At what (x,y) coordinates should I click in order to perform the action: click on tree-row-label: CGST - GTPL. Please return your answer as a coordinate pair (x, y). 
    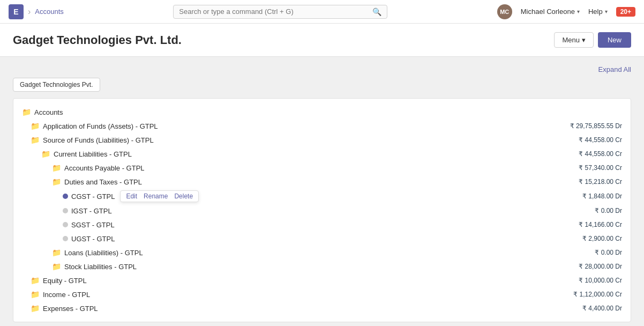
    Looking at the image, I should click on (93, 196).